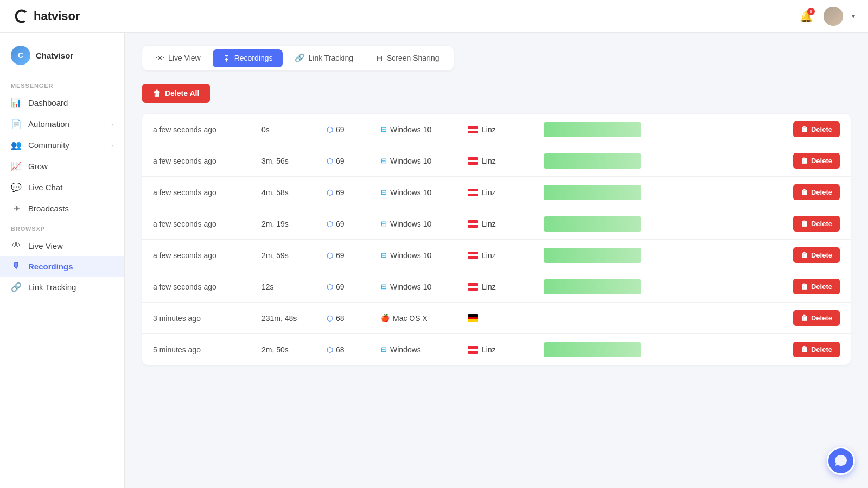  What do you see at coordinates (62, 124) in the screenshot?
I see `sidebar-item-automation: 📄 Automation ›` at bounding box center [62, 124].